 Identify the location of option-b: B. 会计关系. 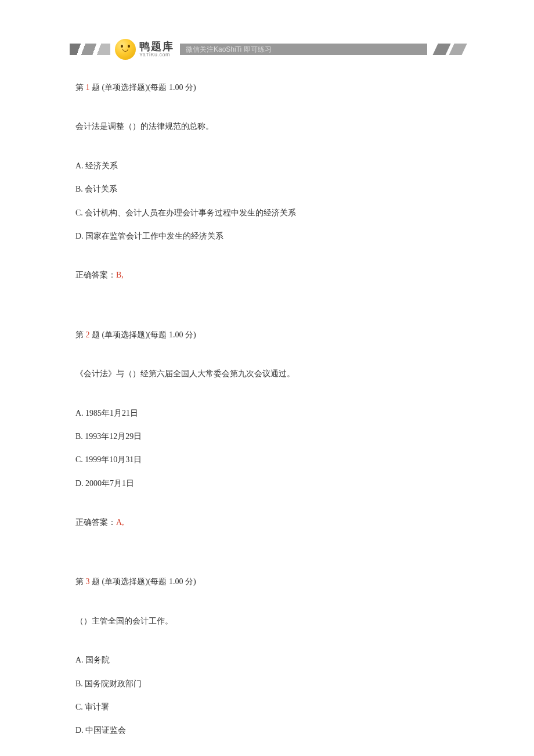
(267, 189).